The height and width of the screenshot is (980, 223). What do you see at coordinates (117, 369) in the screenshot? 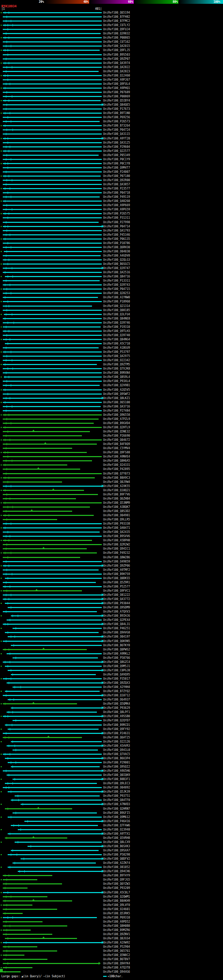
I see `hit-label: UniRef100_Q7XJK8` at bounding box center [117, 369].